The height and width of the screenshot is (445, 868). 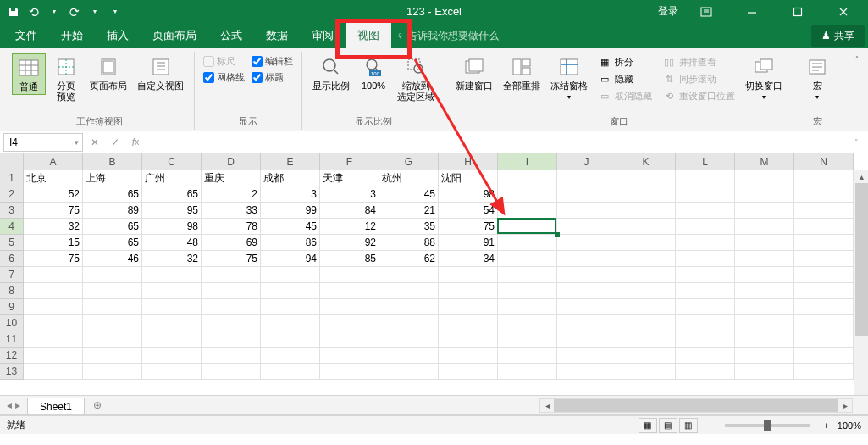 What do you see at coordinates (53, 242) in the screenshot?
I see `cell: 15` at bounding box center [53, 242].